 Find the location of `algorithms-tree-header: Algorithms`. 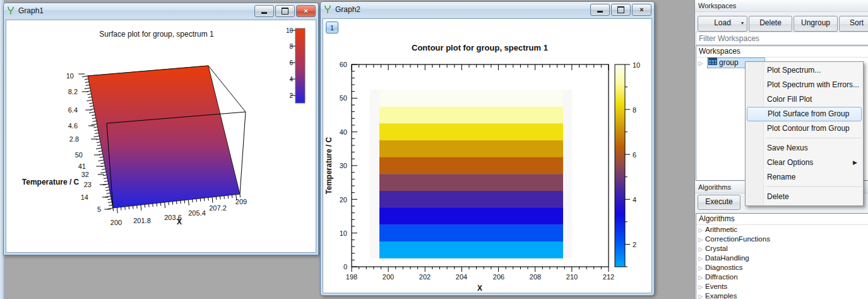

algorithms-tree-header: Algorithms is located at coordinates (782, 219).